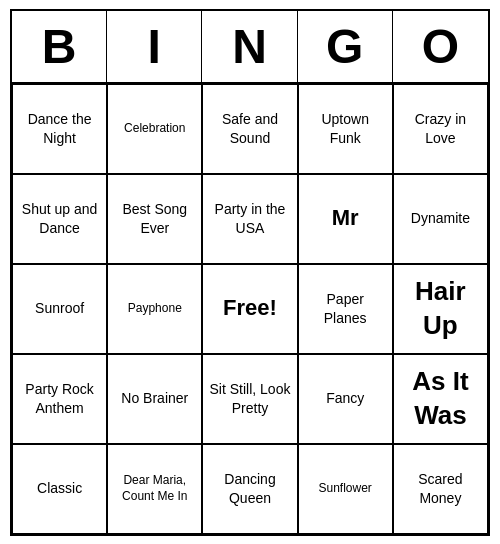 This screenshot has height=544, width=500. I want to click on header-letter: I, so click(154, 46).